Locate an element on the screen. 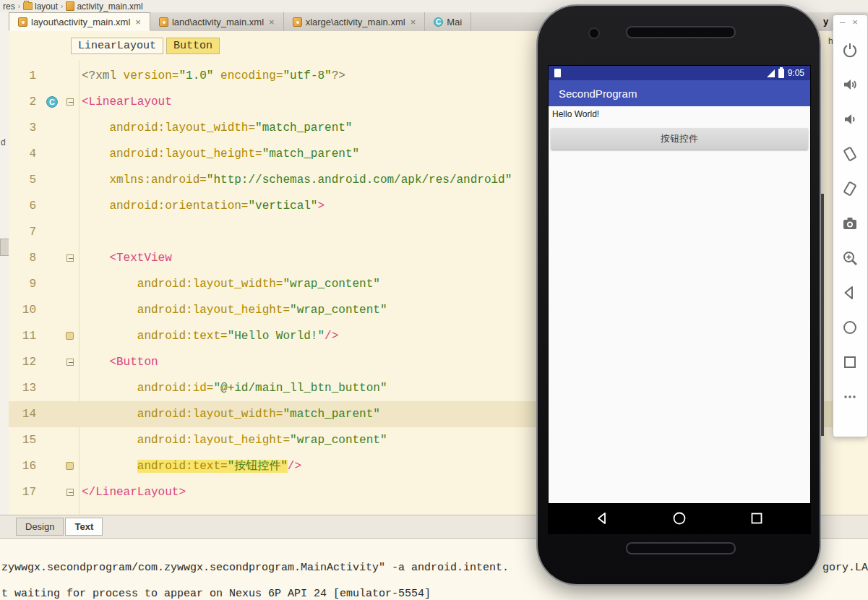 This screenshot has height=600, width=868. power-icon is located at coordinates (850, 49).